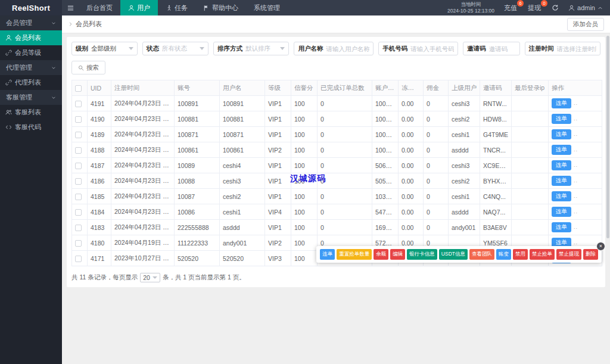 Image resolution: width=610 pixels, height=364 pixels. I want to click on delete-button: 删除, so click(591, 254).